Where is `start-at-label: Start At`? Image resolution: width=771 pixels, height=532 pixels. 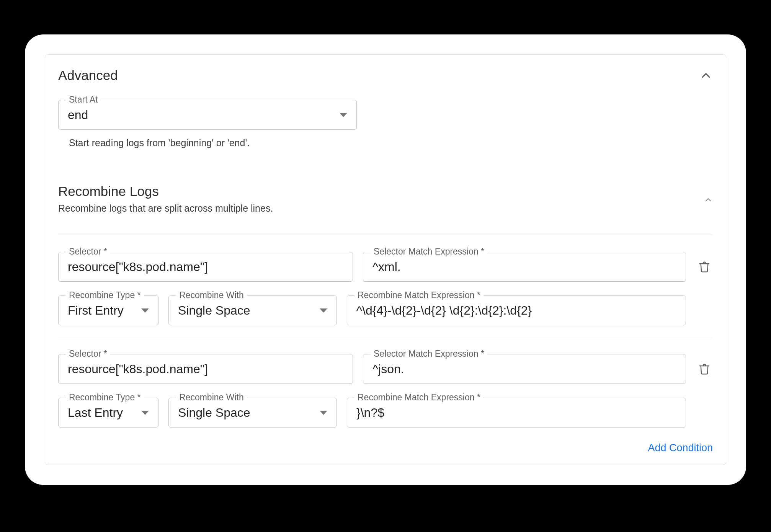 start-at-label: Start At is located at coordinates (83, 100).